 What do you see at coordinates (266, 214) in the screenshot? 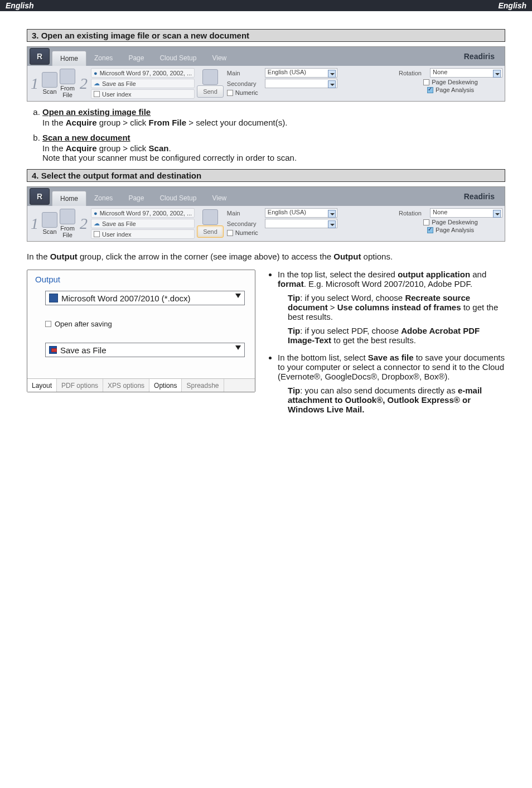
I see `ribbon-screenshot-2: R Home Zones Page Cloud Setup View Readi…` at bounding box center [266, 214].